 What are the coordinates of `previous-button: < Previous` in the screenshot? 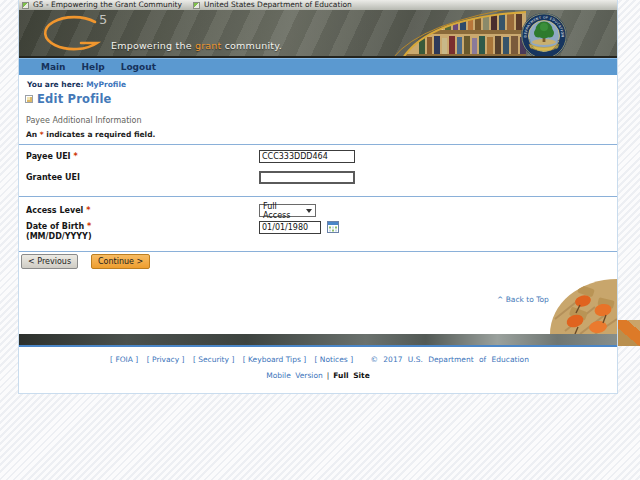 It's located at (50, 262).